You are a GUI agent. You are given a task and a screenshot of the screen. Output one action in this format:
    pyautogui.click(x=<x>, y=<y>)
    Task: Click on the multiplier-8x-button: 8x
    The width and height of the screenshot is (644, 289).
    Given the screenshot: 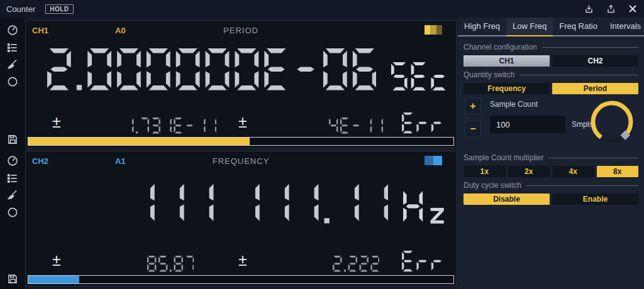 What is the action you would take?
    pyautogui.click(x=618, y=172)
    